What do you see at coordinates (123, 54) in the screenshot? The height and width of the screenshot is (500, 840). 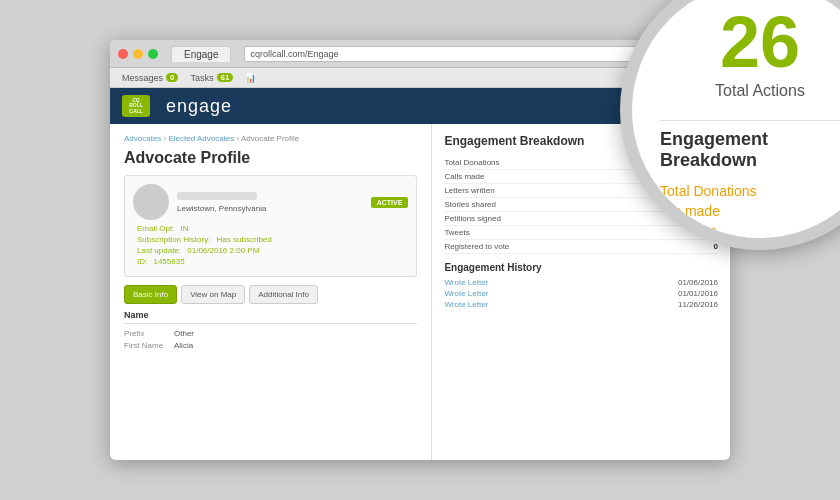 I see `close-dot` at bounding box center [123, 54].